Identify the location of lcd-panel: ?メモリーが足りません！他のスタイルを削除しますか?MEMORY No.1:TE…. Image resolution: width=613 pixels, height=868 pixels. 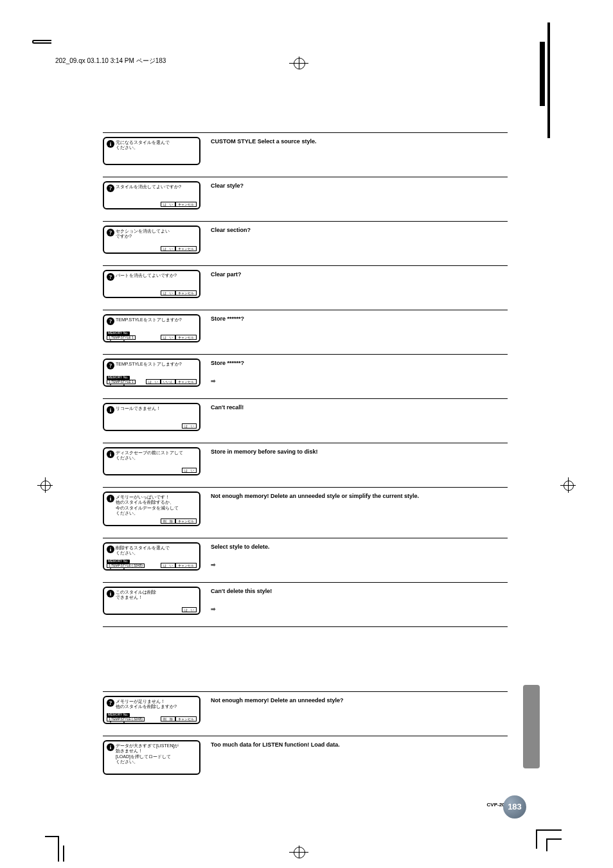
(152, 710).